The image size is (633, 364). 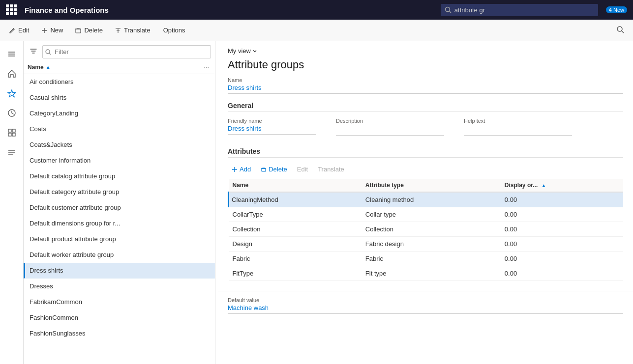 I want to click on name-field-group: Name Dress shirts, so click(x=425, y=85).